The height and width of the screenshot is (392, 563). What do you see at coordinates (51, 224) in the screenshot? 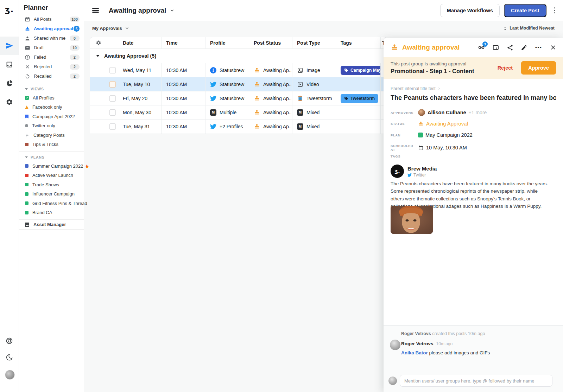
I see `sidebar-item-asset-manager: Asset Manager` at bounding box center [51, 224].